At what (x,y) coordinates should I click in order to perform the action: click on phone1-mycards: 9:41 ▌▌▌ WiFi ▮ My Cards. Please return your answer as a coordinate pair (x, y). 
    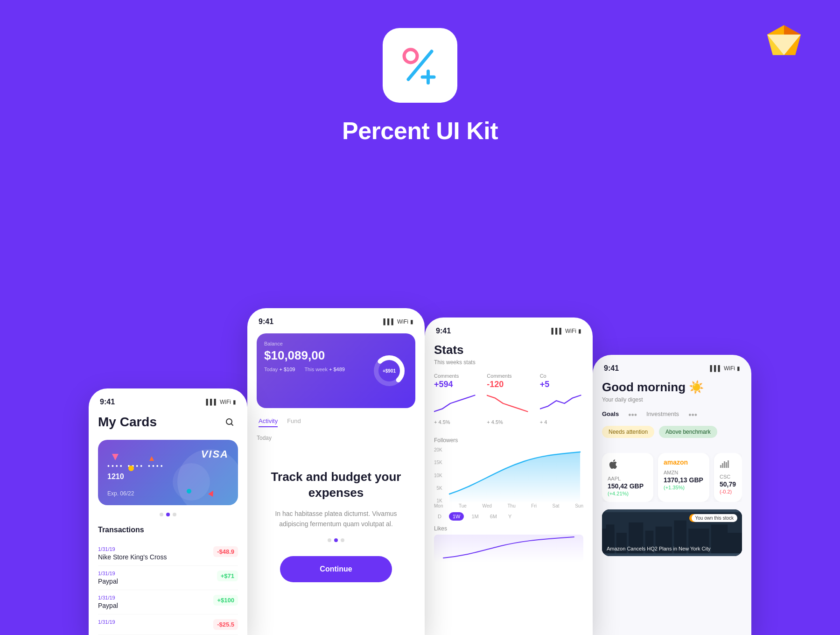
    Looking at the image, I should click on (168, 512).